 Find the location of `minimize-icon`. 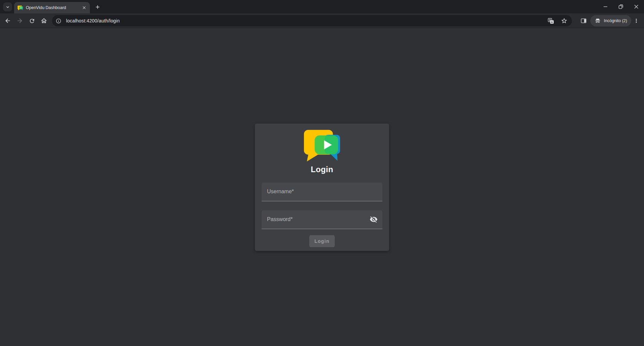

minimize-icon is located at coordinates (605, 7).